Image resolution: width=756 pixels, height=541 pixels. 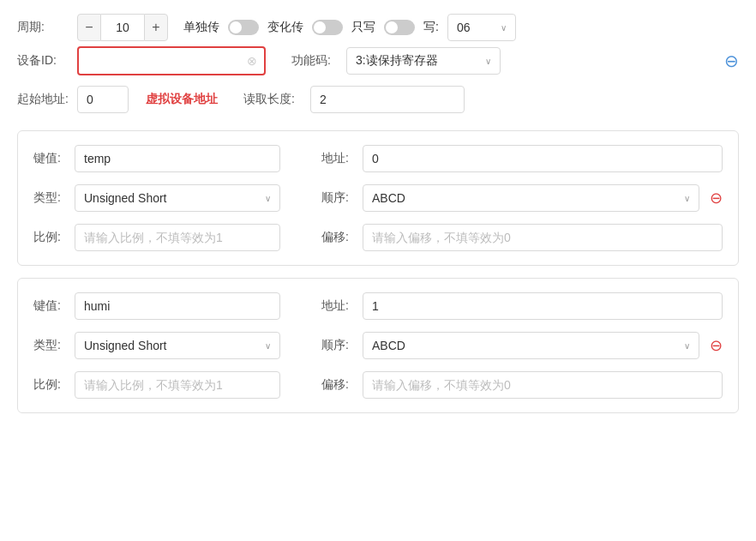 What do you see at coordinates (389, 198) in the screenshot?
I see `card-0-order-value: ABCD` at bounding box center [389, 198].